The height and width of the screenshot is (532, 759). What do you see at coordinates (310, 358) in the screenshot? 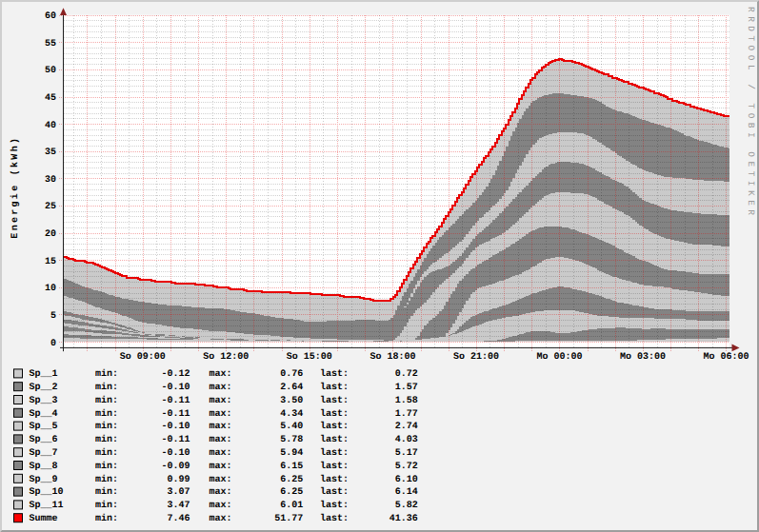
I see `svg-text: So 15:00` at bounding box center [310, 358].